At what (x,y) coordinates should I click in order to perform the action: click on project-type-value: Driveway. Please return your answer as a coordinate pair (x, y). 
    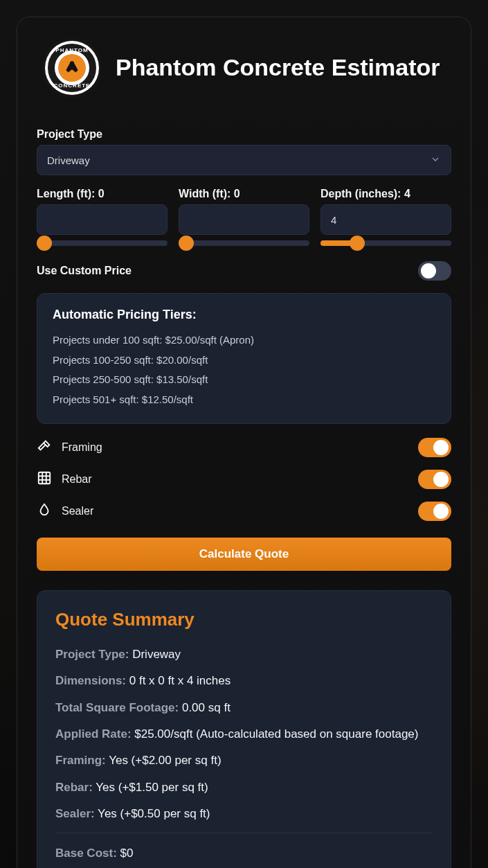
    Looking at the image, I should click on (69, 161).